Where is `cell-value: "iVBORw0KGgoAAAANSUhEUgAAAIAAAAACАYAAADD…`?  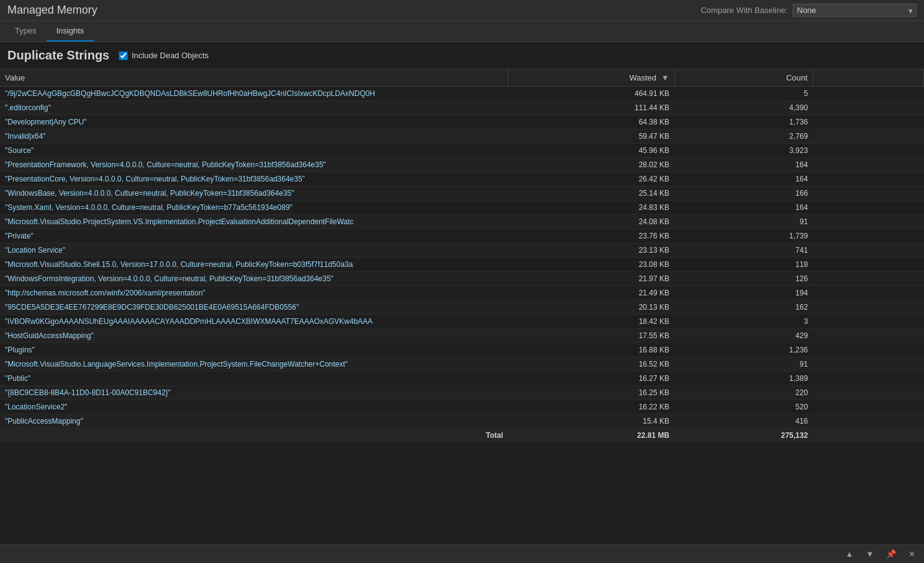 cell-value: "iVBORw0KGgoAAAANSUhEUgAAAIAAAAACАYAAADD… is located at coordinates (254, 322).